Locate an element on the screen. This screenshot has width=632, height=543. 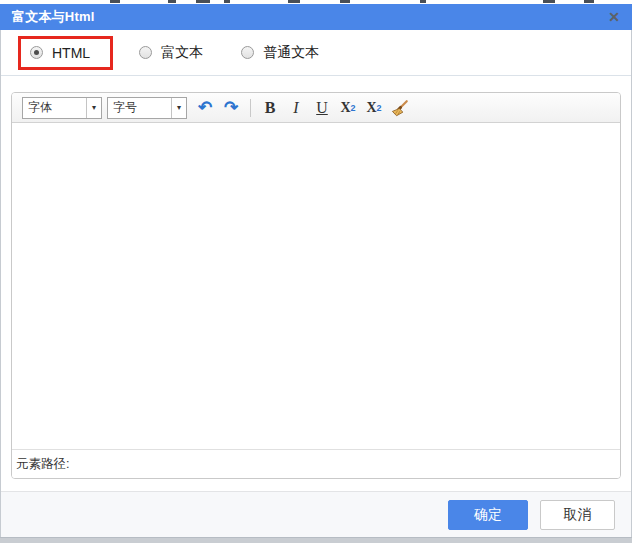
undo-icon: ↶ is located at coordinates (205, 108).